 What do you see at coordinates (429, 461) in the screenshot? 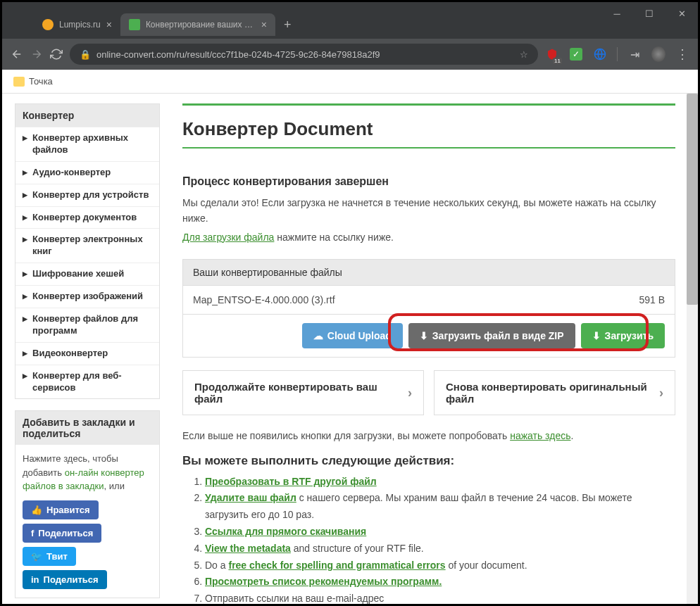
I see `actions-heading: Вы можете выполнить следующие действия:` at bounding box center [429, 461].